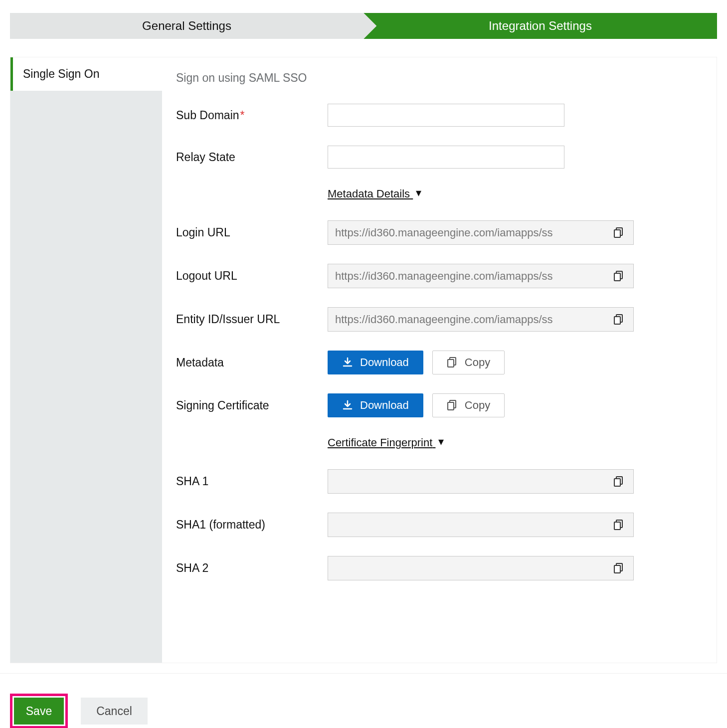 The image size is (727, 728). I want to click on label-sub-domain: Sub Domain*, so click(252, 116).